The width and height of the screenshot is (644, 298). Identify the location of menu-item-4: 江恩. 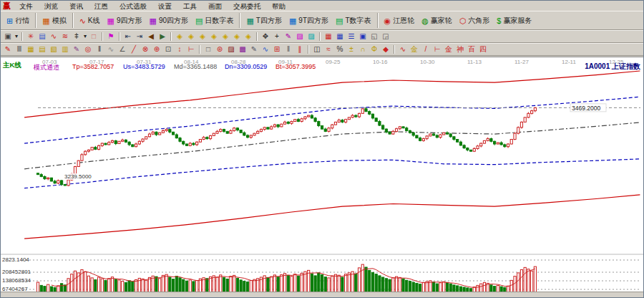
(102, 6).